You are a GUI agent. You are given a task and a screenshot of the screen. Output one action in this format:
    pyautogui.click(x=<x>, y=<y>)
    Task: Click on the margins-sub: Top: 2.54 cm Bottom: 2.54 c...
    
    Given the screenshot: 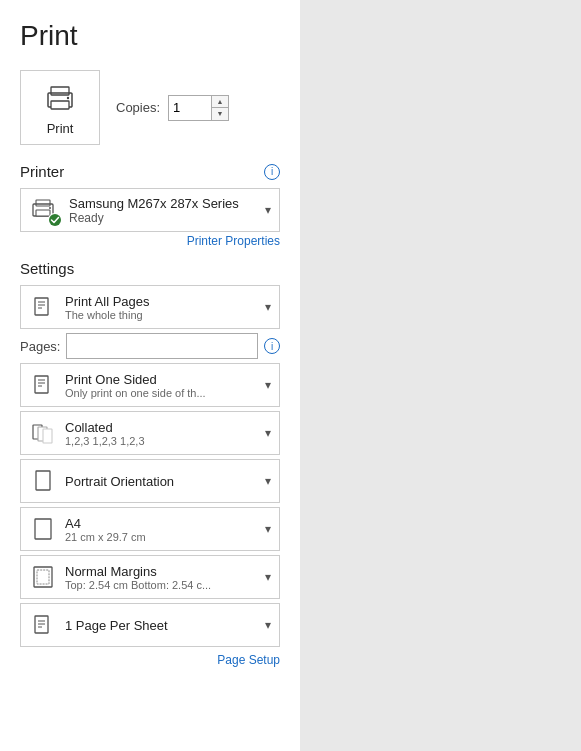 What is the action you would take?
    pyautogui.click(x=140, y=585)
    